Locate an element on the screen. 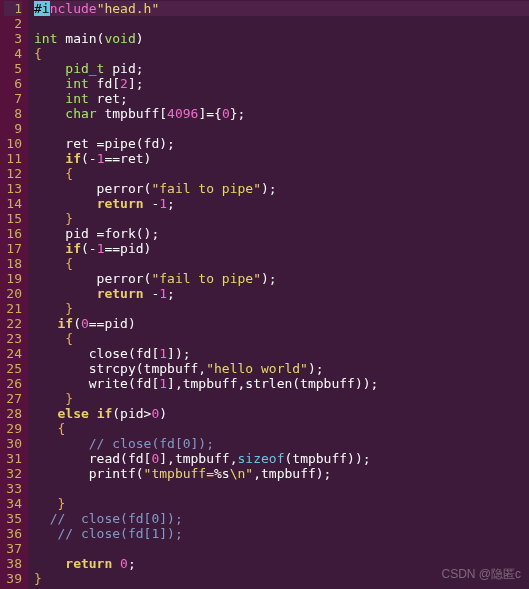 This screenshot has height=589, width=529. code-line: // close(fd[1]); is located at coordinates (282, 534).